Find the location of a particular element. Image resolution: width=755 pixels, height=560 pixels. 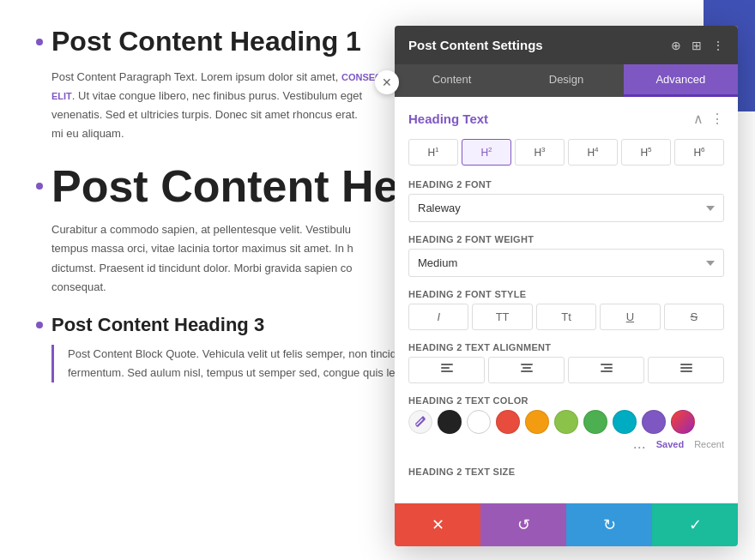

reset-button: ↺ is located at coordinates (523, 525).